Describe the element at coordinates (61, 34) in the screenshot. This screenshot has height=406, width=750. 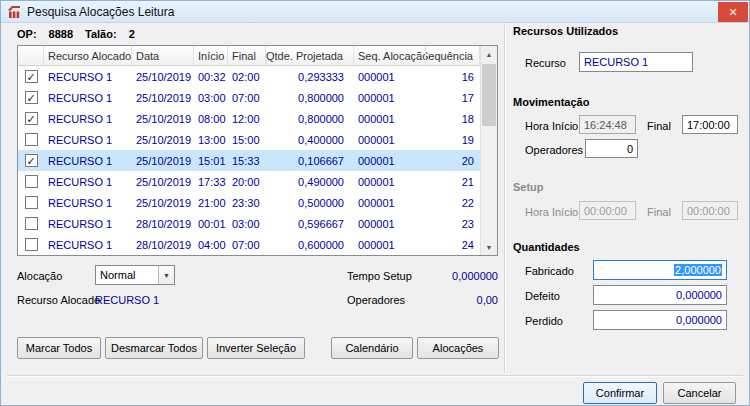
I see `op-value: 8888` at that location.